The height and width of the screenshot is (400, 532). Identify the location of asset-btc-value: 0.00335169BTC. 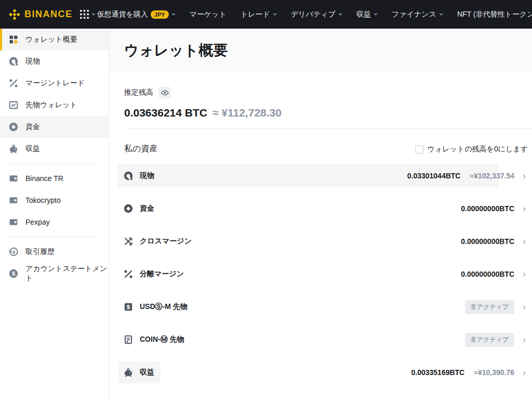
(437, 372).